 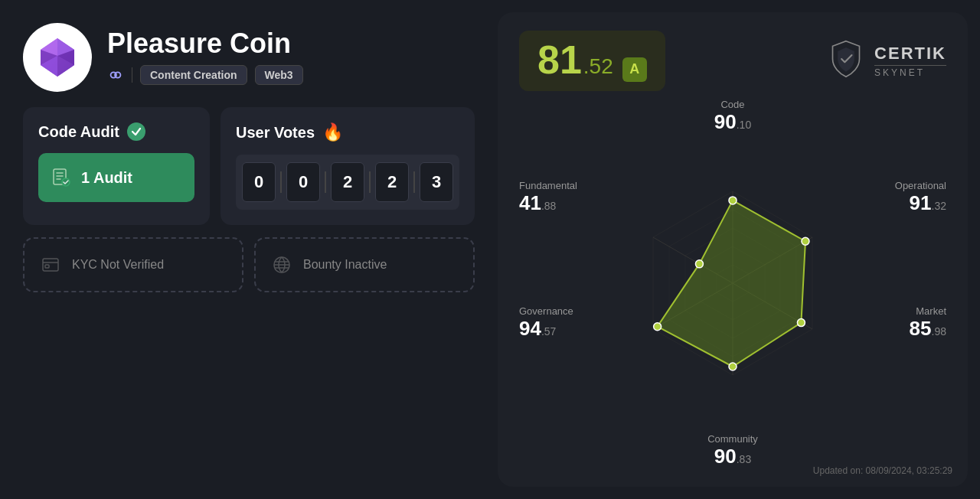 What do you see at coordinates (332, 132) in the screenshot?
I see `fire-icon: 🔥` at bounding box center [332, 132].